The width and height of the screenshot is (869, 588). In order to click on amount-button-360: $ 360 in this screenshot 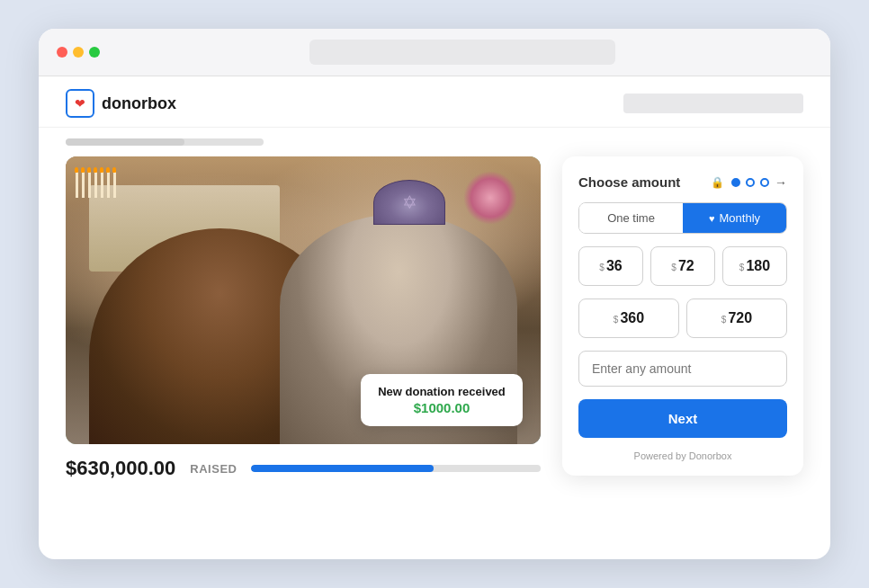, I will do `click(629, 318)`.